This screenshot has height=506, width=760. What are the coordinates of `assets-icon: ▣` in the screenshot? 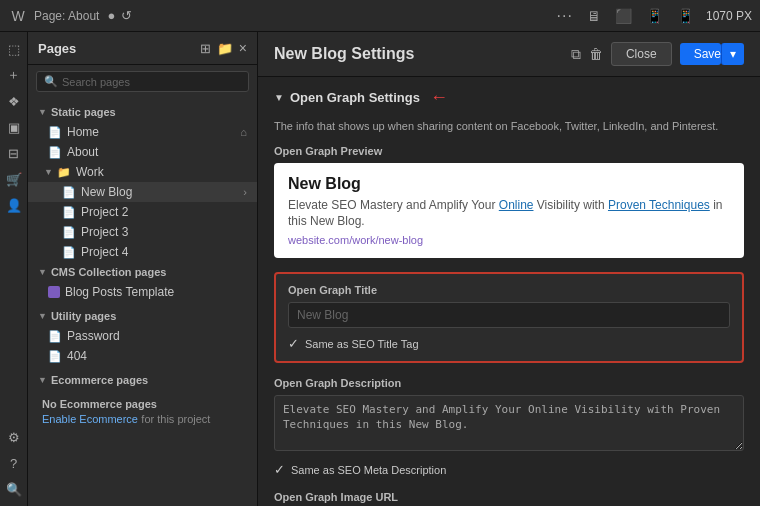 It's located at (14, 127).